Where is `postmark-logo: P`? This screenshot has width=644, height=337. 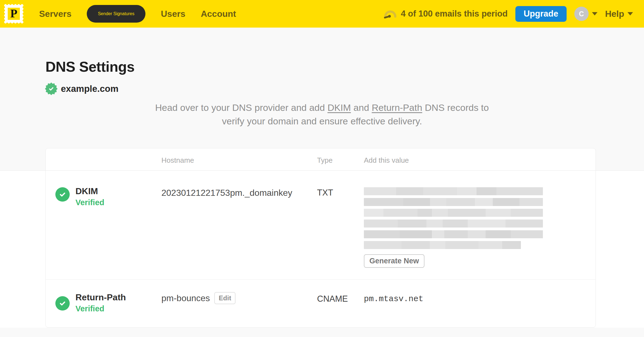
postmark-logo: P is located at coordinates (14, 14).